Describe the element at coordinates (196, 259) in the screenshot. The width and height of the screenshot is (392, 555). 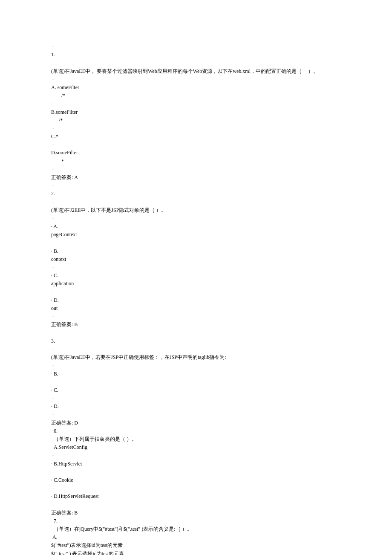
I see `option-B: context` at that location.